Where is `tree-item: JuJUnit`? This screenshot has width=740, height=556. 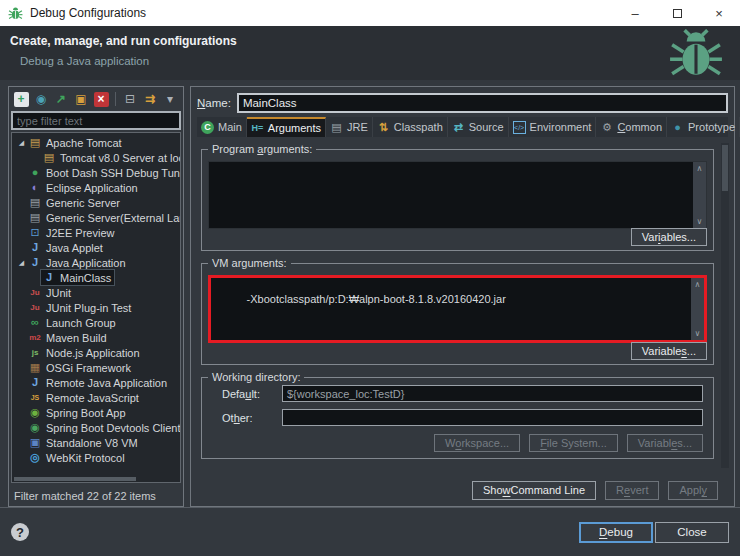 tree-item: JuJUnit is located at coordinates (96, 292).